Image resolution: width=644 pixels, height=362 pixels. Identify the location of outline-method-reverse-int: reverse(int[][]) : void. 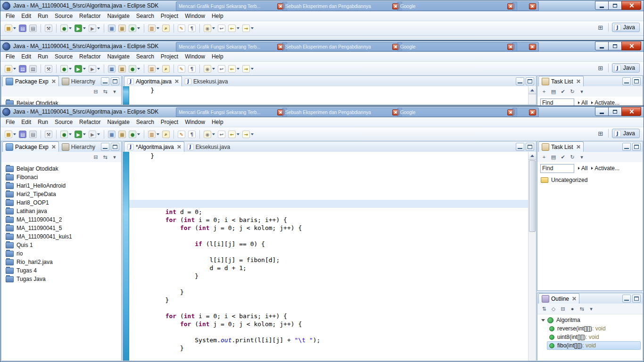
(594, 329).